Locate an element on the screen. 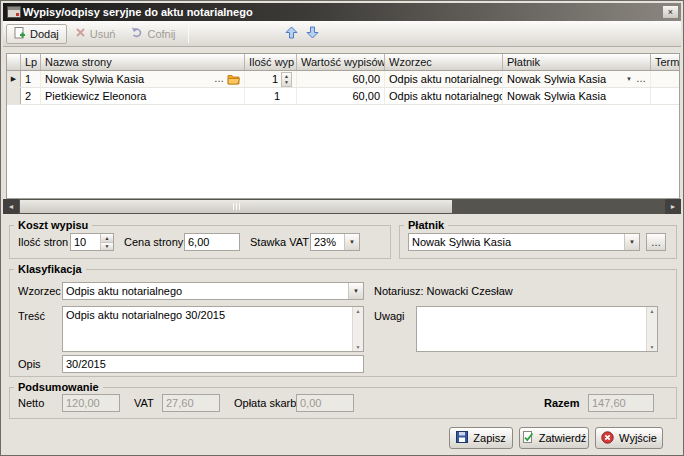 The width and height of the screenshot is (684, 456). cell-count-text: 1 is located at coordinates (275, 79).